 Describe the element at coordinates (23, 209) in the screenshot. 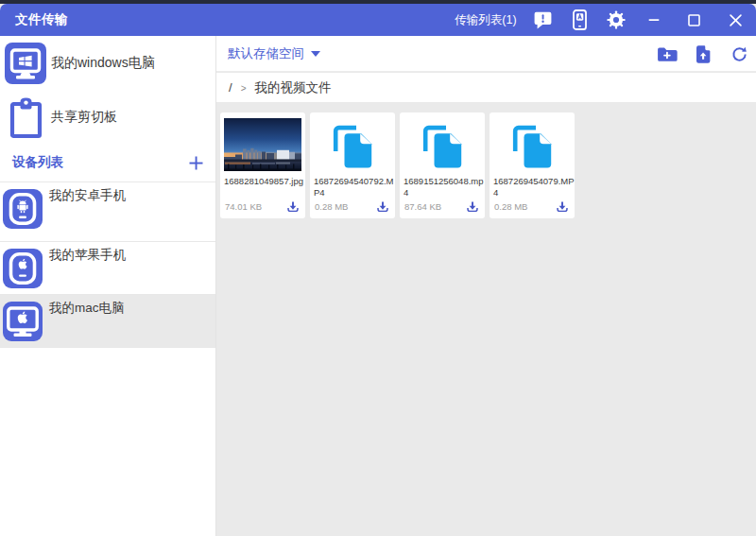

I see `android-phone-icon` at that location.